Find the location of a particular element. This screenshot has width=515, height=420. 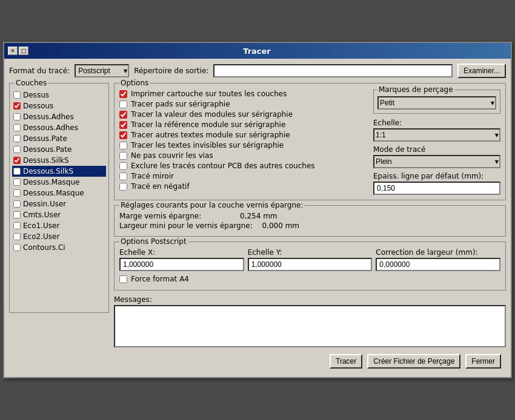

close-button: ✕ is located at coordinates (13, 51).